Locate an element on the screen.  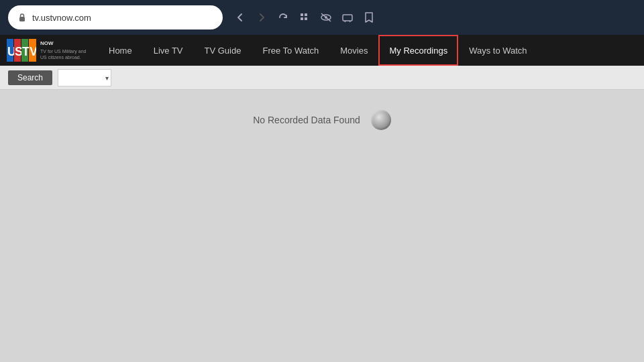
search-button: Search is located at coordinates (30, 78).